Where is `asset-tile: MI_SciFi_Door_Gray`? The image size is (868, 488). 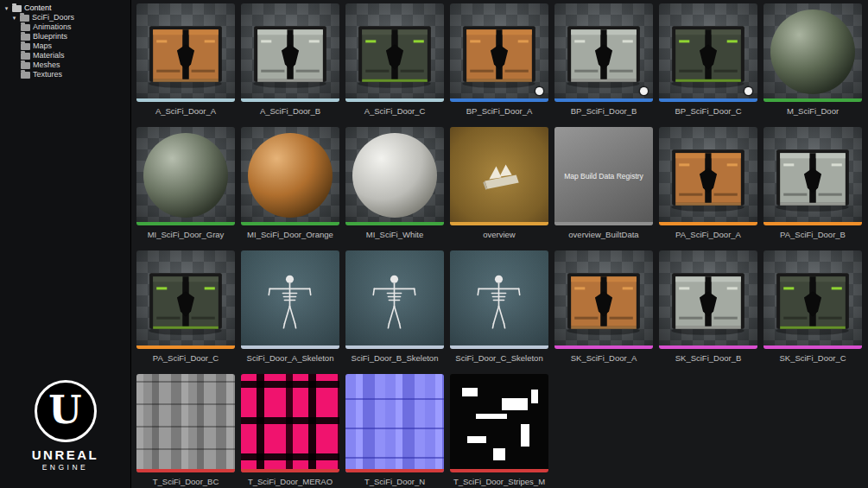
asset-tile: MI_SciFi_Door_Gray is located at coordinates (186, 183).